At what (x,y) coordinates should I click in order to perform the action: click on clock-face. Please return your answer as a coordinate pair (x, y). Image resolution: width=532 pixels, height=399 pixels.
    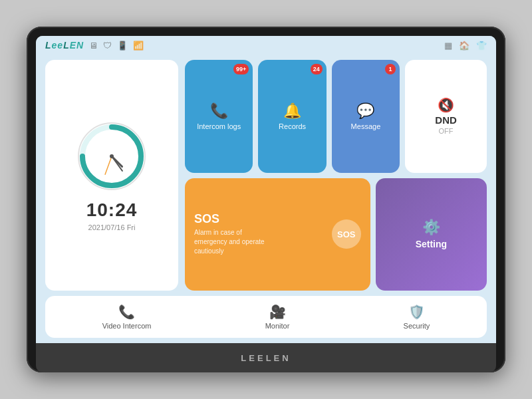
    Looking at the image, I should click on (112, 156).